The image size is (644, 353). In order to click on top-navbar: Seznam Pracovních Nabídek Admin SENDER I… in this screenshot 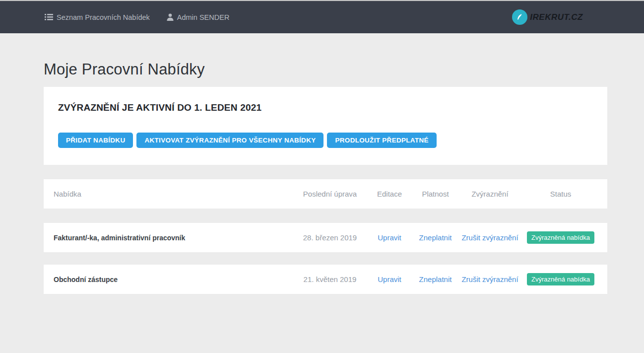, I will do `click(322, 17)`.